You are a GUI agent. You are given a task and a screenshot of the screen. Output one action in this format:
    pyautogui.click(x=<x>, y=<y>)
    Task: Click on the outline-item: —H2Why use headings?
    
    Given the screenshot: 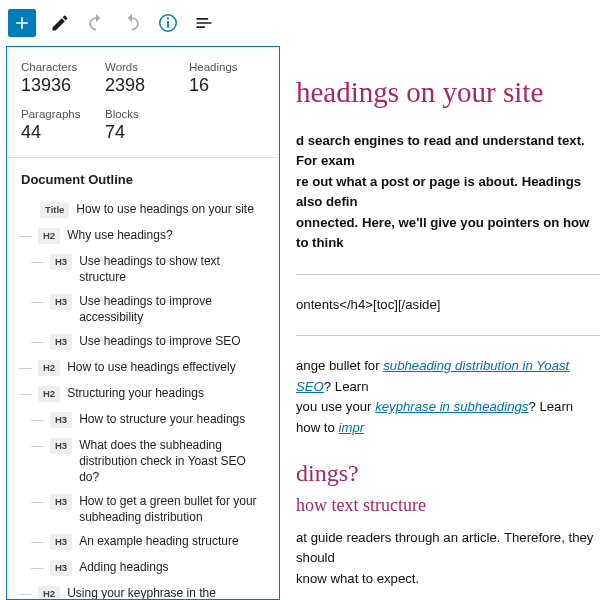 What is the action you would take?
    pyautogui.click(x=143, y=236)
    